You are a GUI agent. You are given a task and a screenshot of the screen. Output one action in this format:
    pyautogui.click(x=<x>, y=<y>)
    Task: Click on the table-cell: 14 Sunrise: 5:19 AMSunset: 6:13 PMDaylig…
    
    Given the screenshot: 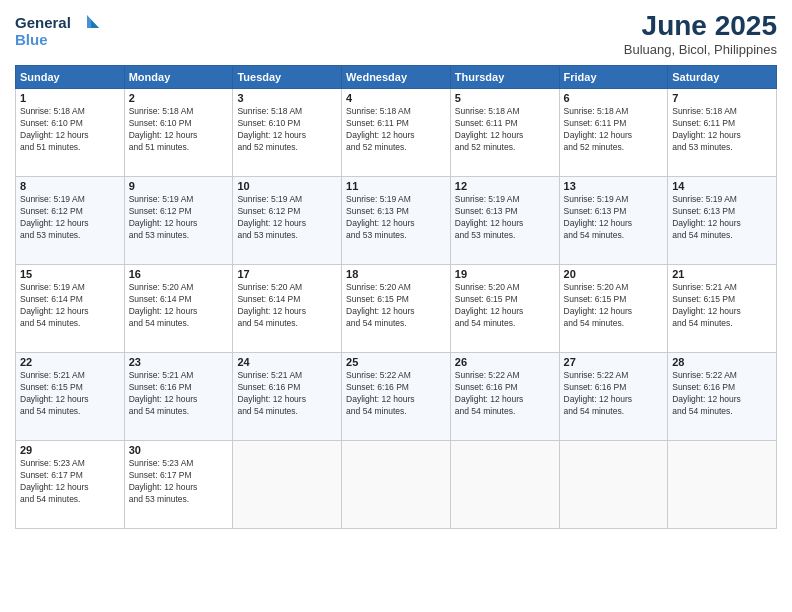 What is the action you would take?
    pyautogui.click(x=722, y=221)
    